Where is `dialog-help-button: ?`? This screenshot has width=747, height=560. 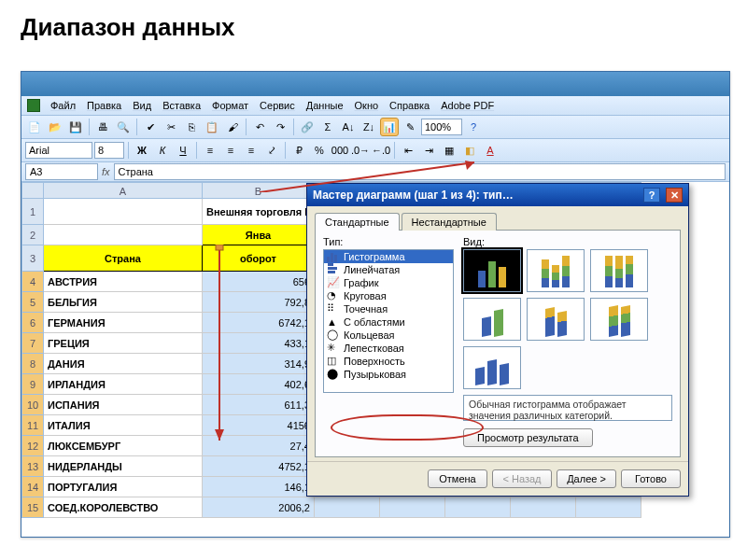
dialog-help-button: ? is located at coordinates (652, 195).